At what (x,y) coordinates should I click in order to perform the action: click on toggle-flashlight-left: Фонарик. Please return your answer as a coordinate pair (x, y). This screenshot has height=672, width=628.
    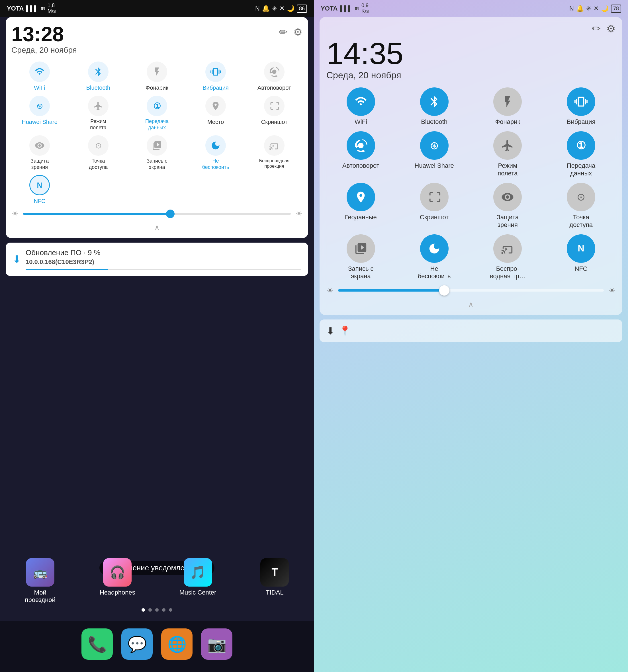
    Looking at the image, I should click on (157, 76).